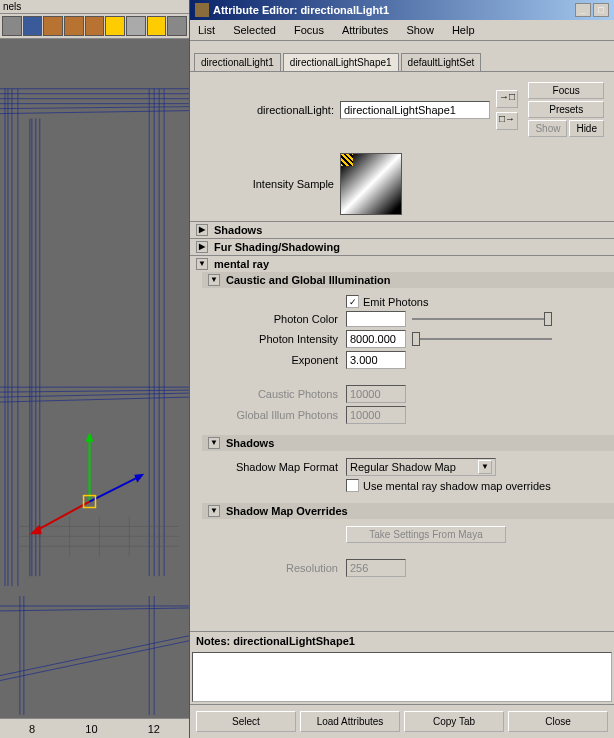  Describe the element at coordinates (396, 302) in the screenshot. I see `emit-photons-label: Emit Photons` at that location.